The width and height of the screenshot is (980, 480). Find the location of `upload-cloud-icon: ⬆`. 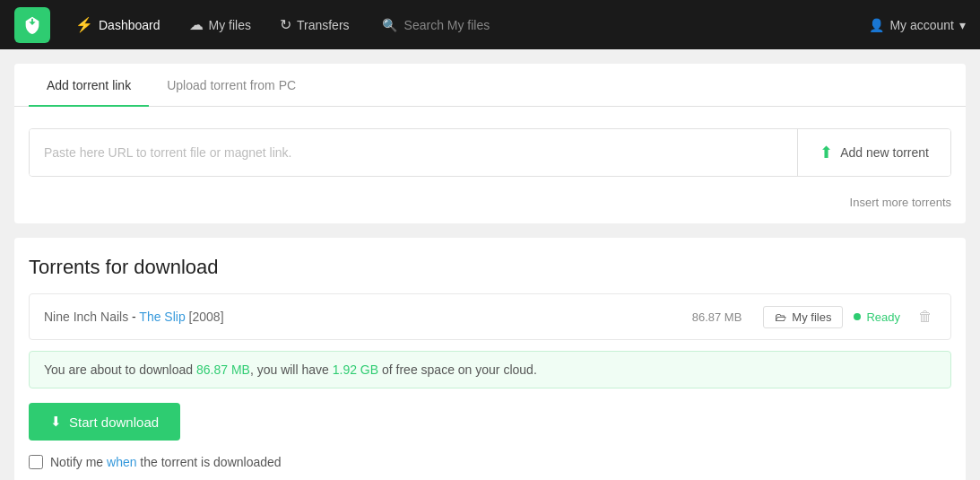

upload-cloud-icon: ⬆ is located at coordinates (827, 153).